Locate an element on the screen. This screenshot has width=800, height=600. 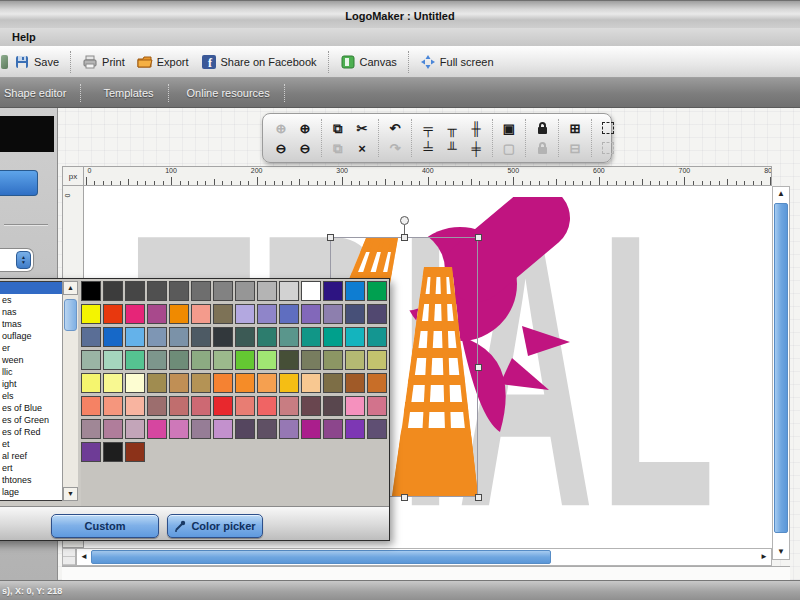
palette-select-dropdown: ▲▼ is located at coordinates (17, 260).